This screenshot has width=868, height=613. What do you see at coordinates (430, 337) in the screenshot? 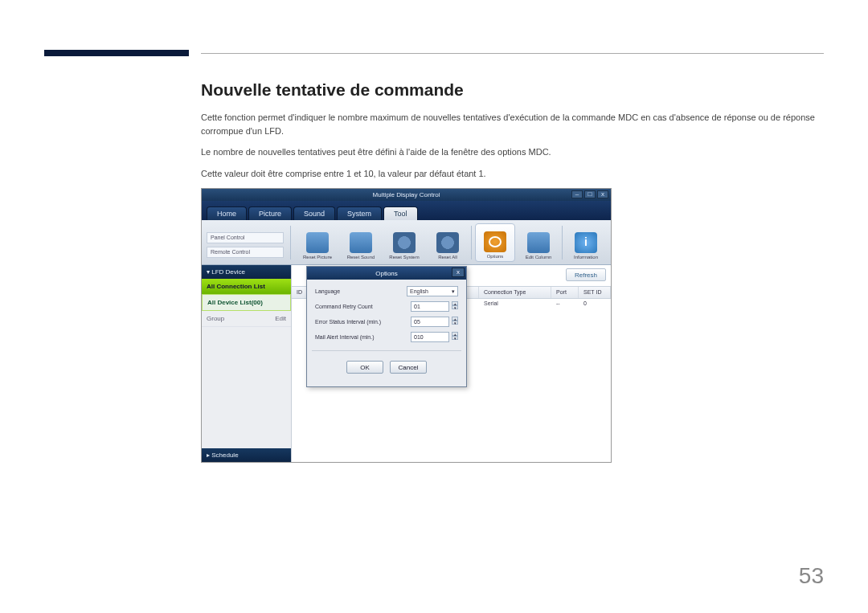
I see `mail-interval-input: 010` at bounding box center [430, 337].